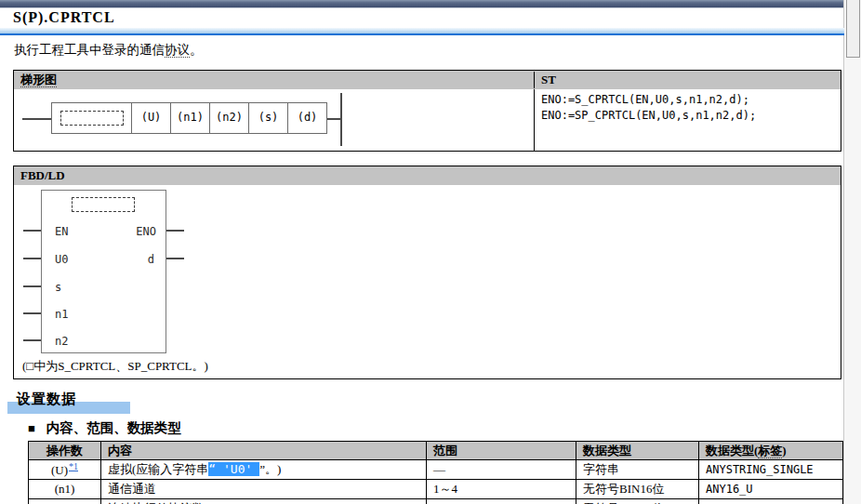 The image size is (861, 504). I want to click on footnote-1-link: *1, so click(73, 467).